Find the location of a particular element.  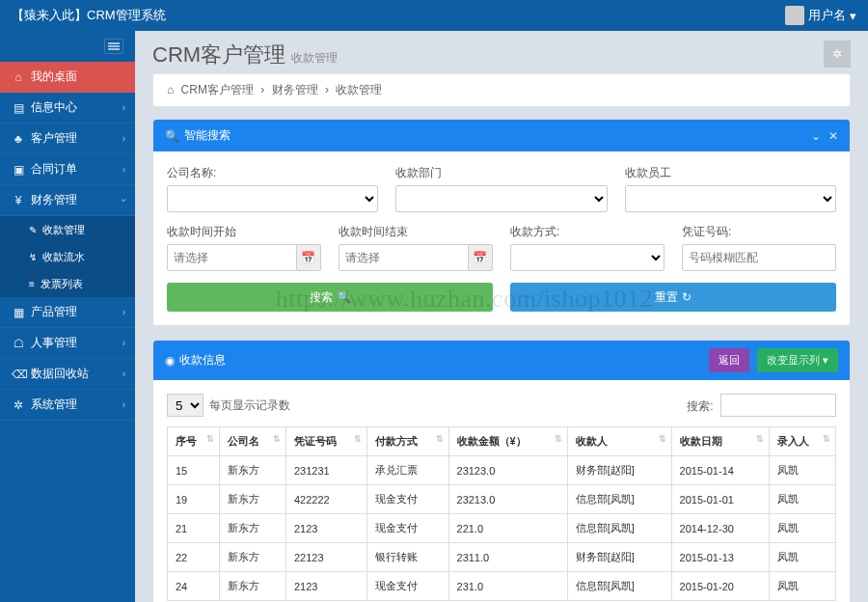

hamburger-icon is located at coordinates (114, 46).